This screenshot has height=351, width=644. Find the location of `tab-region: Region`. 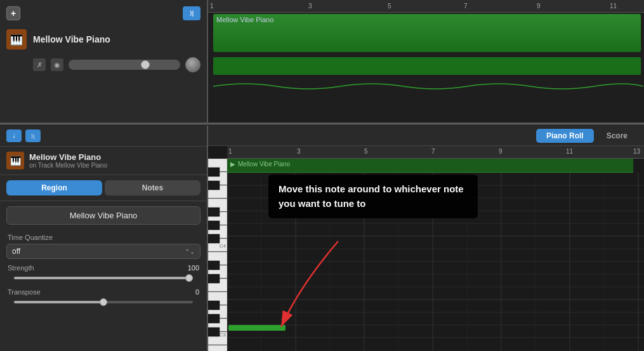

tab-region: Region is located at coordinates (55, 188).